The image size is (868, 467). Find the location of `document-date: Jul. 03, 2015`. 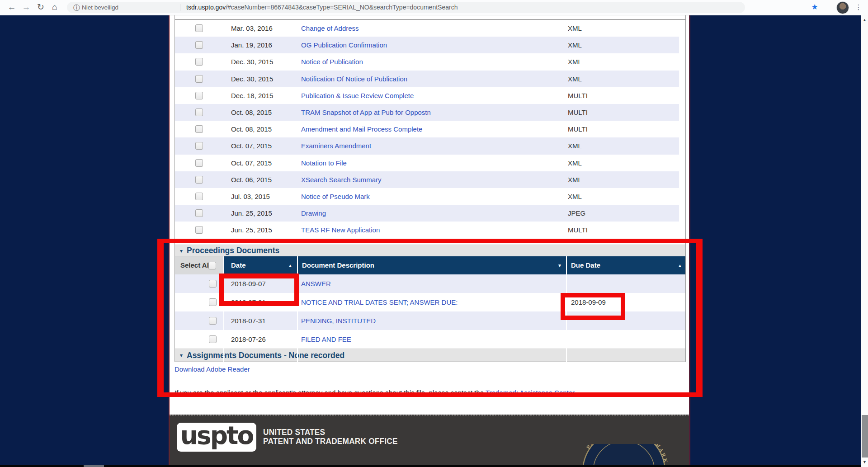

document-date: Jul. 03, 2015 is located at coordinates (250, 196).